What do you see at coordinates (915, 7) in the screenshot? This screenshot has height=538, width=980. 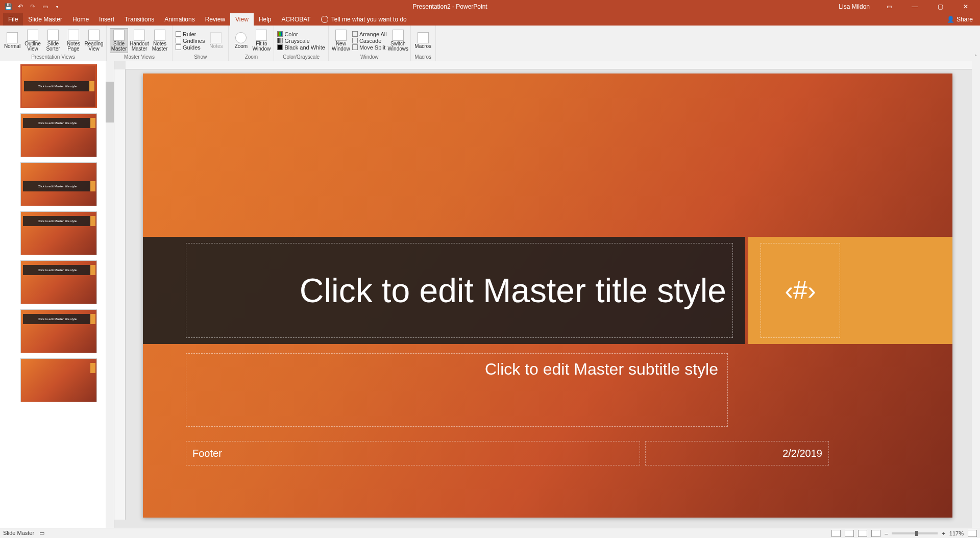 I see `minimize-button: —` at bounding box center [915, 7].